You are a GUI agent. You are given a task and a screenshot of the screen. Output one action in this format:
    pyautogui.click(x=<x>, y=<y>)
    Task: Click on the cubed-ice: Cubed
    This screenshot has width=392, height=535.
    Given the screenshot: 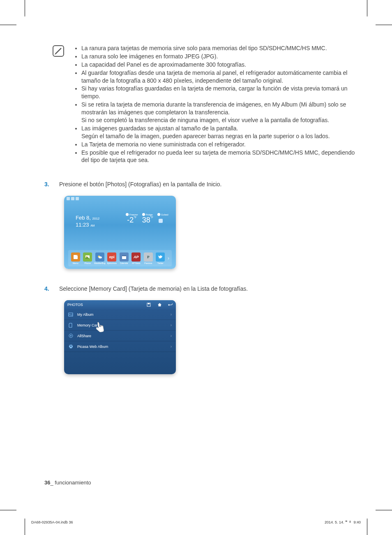 What is the action you would take?
    pyautogui.click(x=163, y=219)
    